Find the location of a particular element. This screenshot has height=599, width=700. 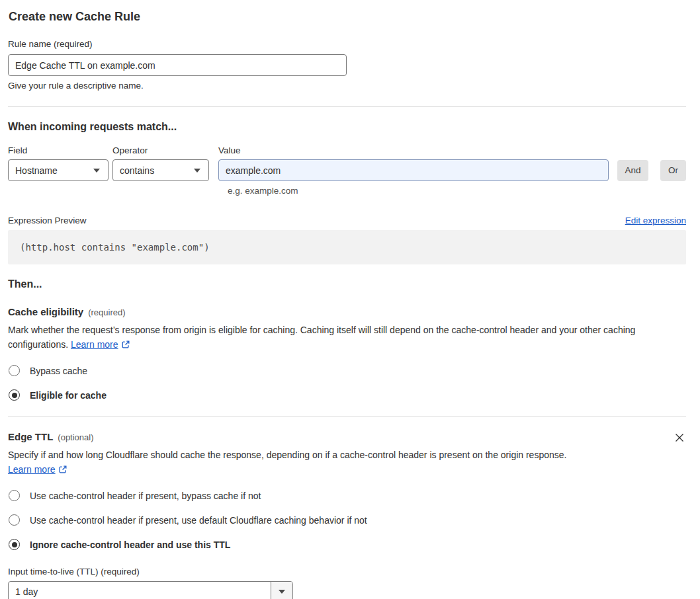

radio-use-header-bypass: Use cache-control header if present, byp… is located at coordinates (347, 496).